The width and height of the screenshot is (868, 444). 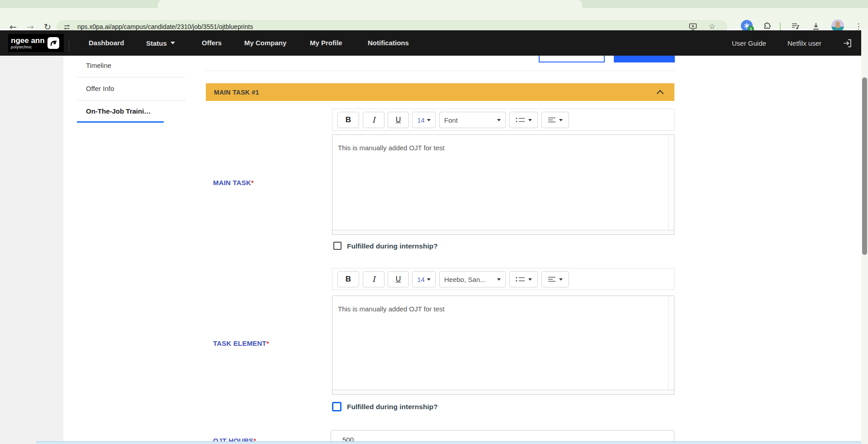 I want to click on bottom-section-edge, so click(x=449, y=443).